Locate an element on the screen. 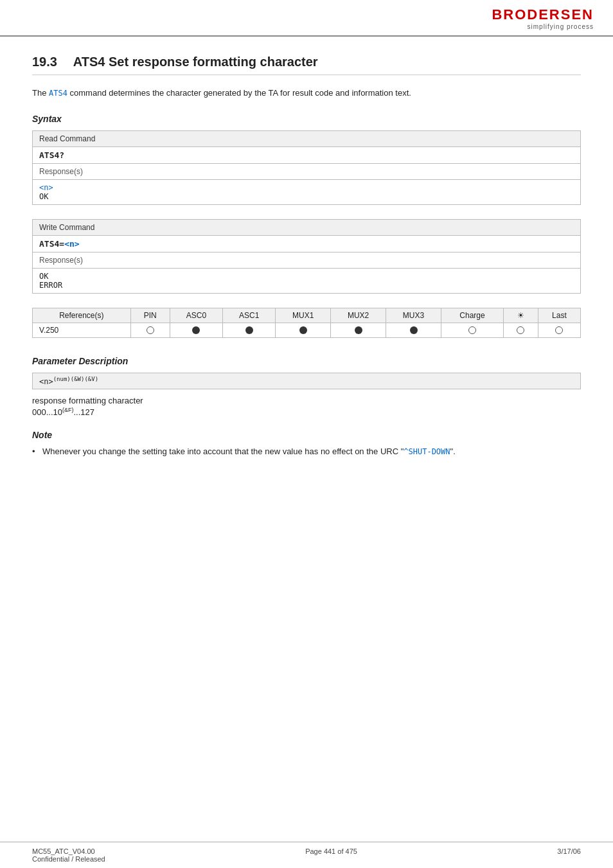 The height and width of the screenshot is (868, 613). read-header-row: Read Command is located at coordinates (307, 139).